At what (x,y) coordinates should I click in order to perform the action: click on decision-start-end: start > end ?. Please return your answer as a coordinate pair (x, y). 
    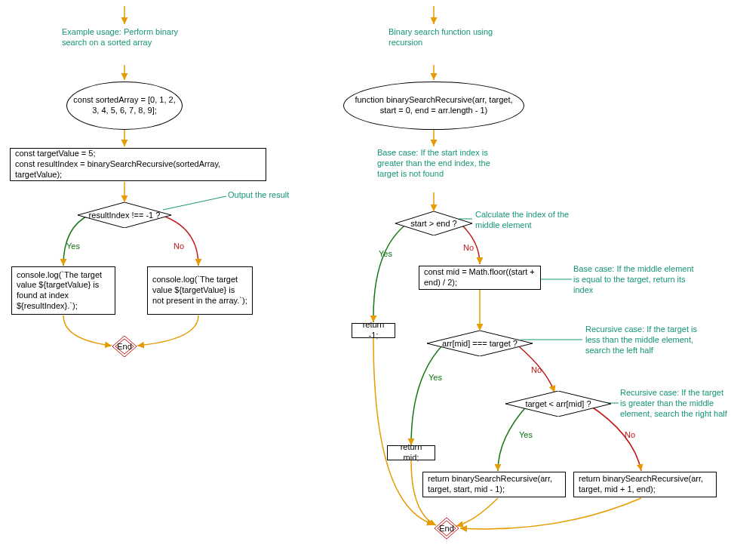
    Looking at the image, I should click on (434, 223).